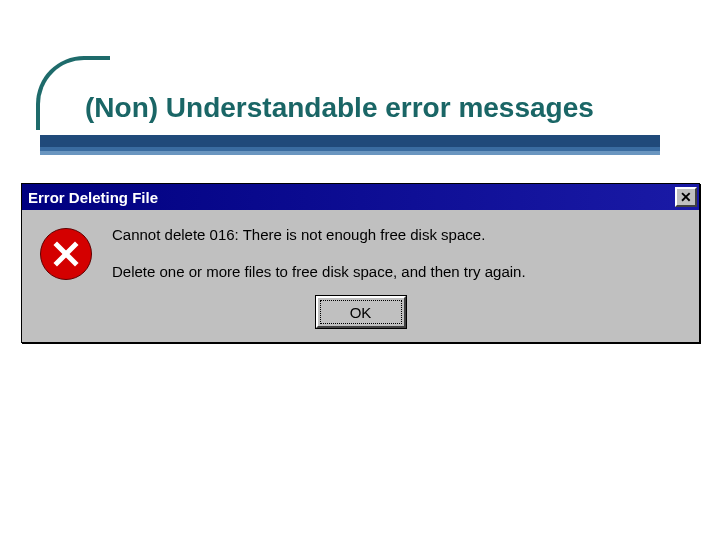 The image size is (720, 540). I want to click on message-line-2: Delete one or more files to free disk sp…, so click(319, 272).